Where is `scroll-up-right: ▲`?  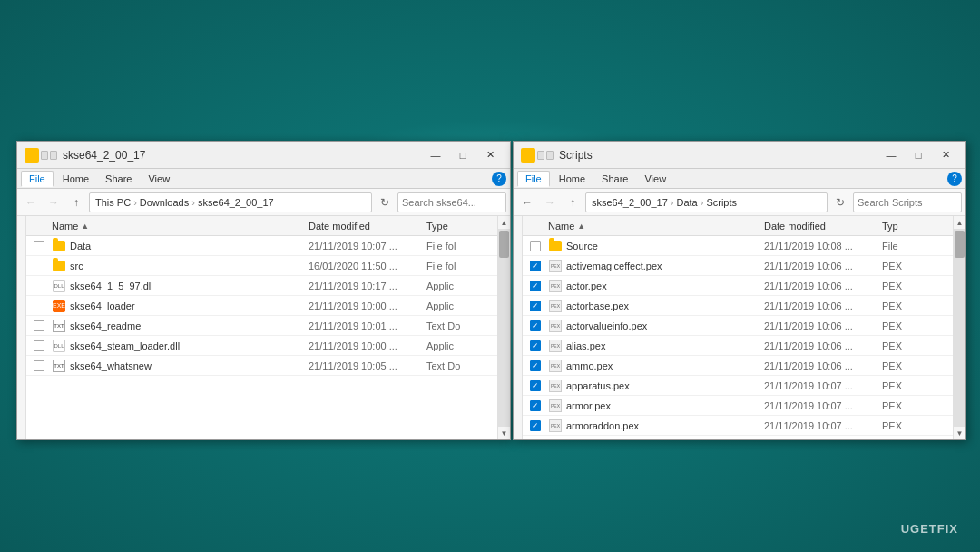
scroll-up-right: ▲ is located at coordinates (960, 222).